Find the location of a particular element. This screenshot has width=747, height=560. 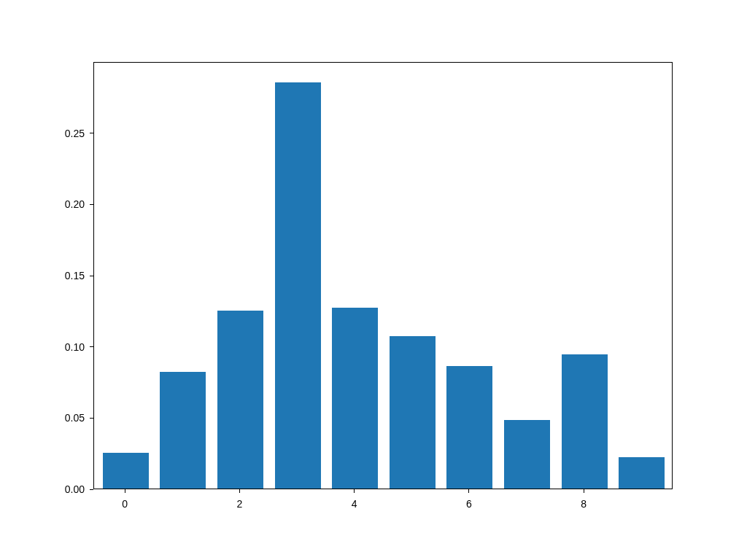

x-tick-label: 8 is located at coordinates (584, 504).